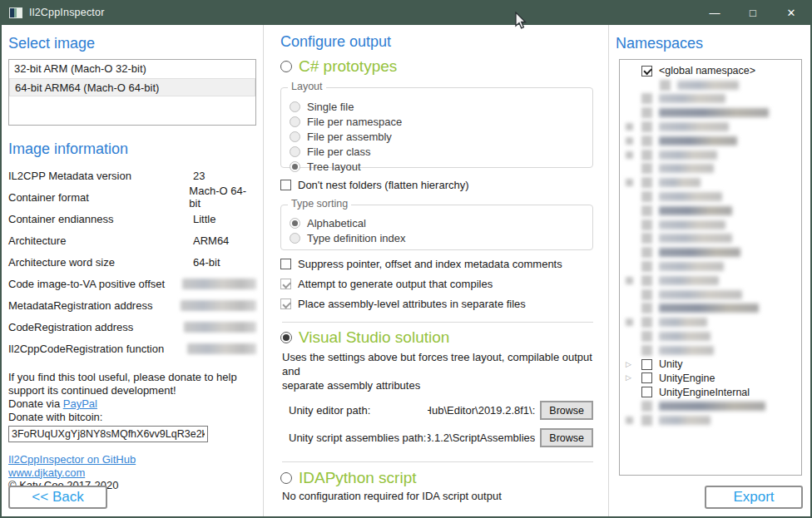  I want to click on layout-option: Single file, so click(437, 106).